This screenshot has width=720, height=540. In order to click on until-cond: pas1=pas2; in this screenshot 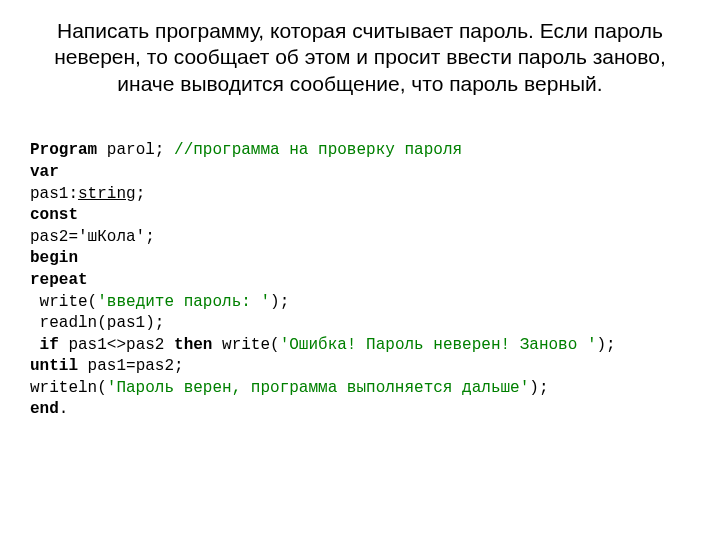, I will do `click(131, 366)`.